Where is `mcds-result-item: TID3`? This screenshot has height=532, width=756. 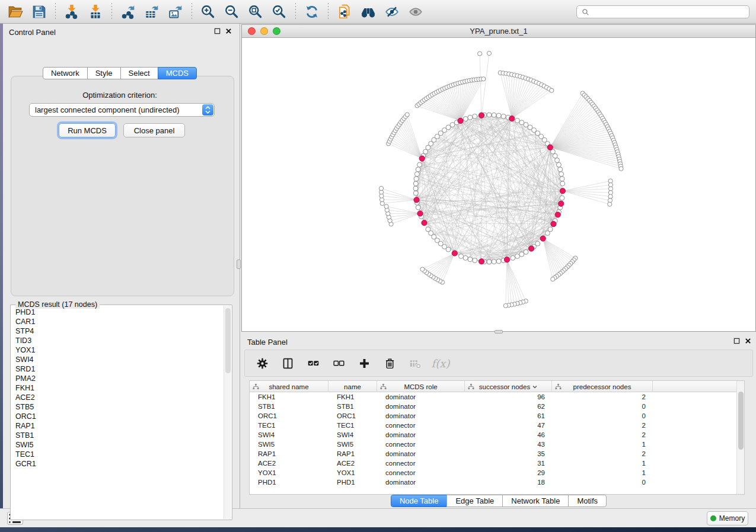 mcds-result-item: TID3 is located at coordinates (117, 341).